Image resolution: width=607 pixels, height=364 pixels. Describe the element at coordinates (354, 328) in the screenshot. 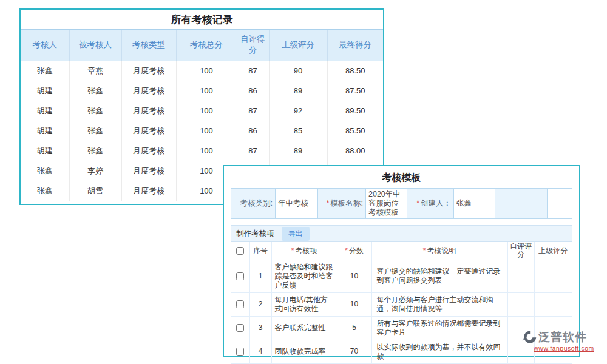

I see `item-score: 5` at that location.